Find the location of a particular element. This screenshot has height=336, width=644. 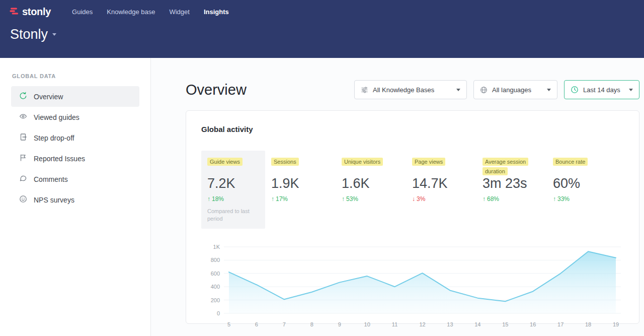

svg-text: 18 is located at coordinates (588, 324).